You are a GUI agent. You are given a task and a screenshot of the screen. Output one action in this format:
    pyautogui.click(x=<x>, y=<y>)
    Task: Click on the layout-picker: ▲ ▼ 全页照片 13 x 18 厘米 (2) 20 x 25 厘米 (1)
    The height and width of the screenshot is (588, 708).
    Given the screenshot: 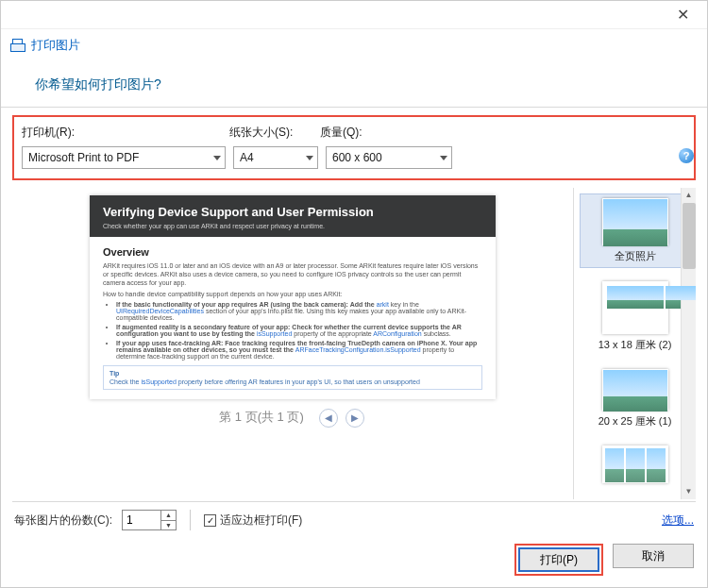 What is the action you would take?
    pyautogui.click(x=634, y=344)
    